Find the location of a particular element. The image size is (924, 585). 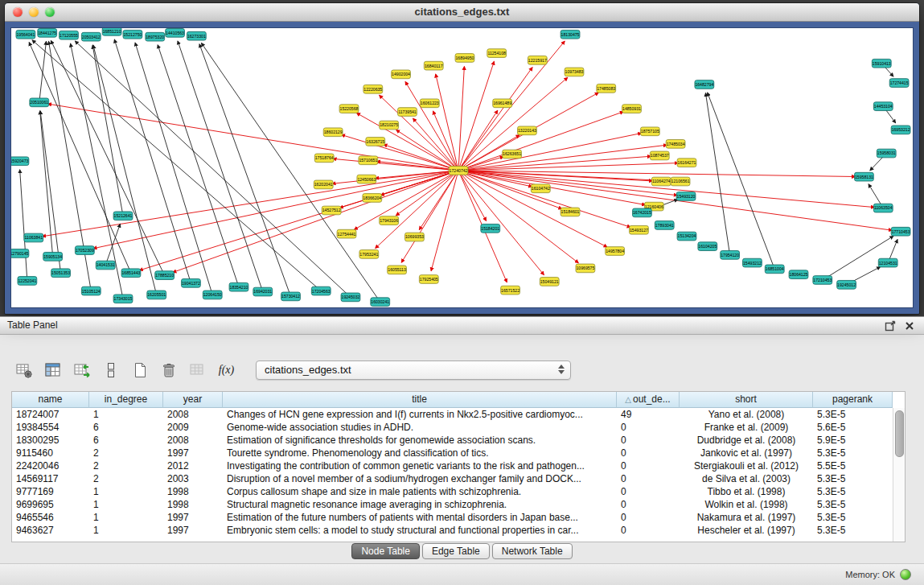

network-node: 12106561 is located at coordinates (680, 182).